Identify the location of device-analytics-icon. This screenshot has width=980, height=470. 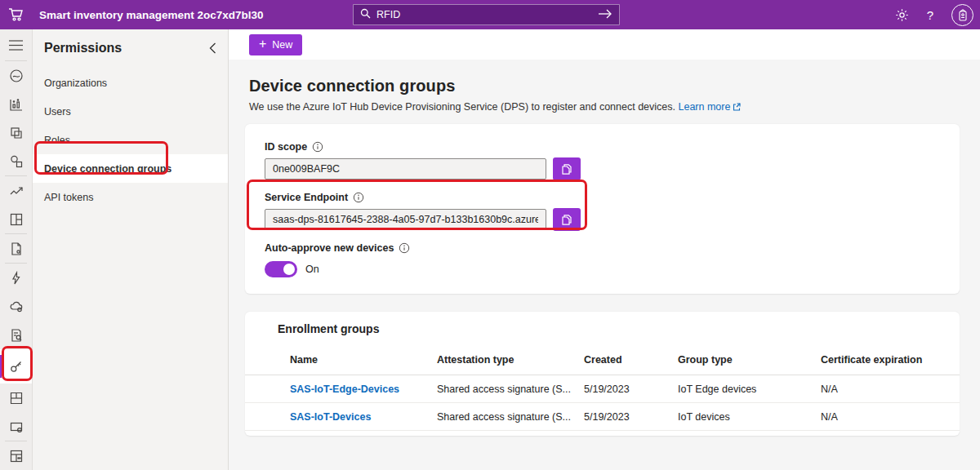
(16, 104).